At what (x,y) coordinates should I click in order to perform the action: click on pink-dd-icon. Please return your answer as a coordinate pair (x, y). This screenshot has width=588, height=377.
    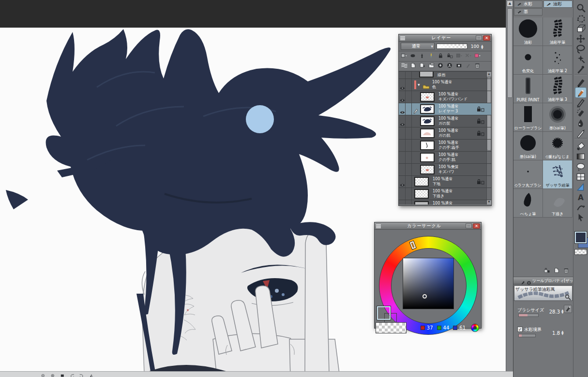
    Looking at the image, I should click on (478, 56).